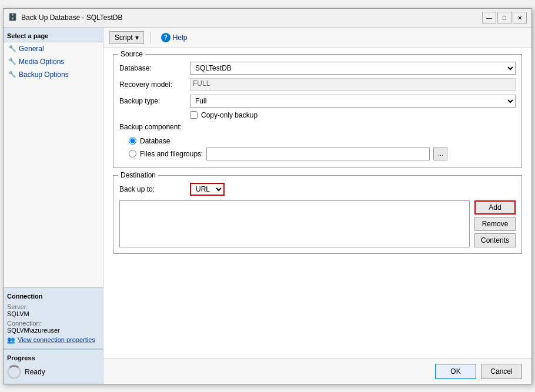 This screenshot has height=392, width=535. What do you see at coordinates (495, 224) in the screenshot?
I see `remove-button: Remove` at bounding box center [495, 224].